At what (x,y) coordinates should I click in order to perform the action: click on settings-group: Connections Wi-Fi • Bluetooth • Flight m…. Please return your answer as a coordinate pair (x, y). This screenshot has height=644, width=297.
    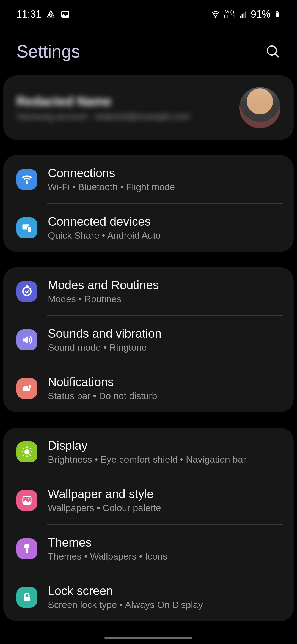
    Looking at the image, I should click on (148, 204).